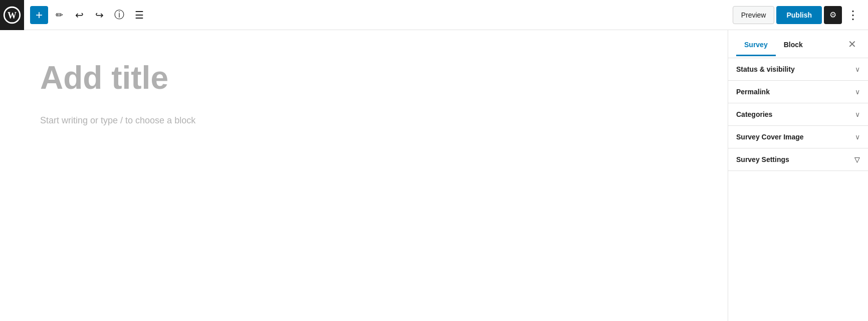 This screenshot has width=868, height=321. Describe the element at coordinates (763, 159) in the screenshot. I see `panel-survey-settings-label: Survey Settings` at that location.